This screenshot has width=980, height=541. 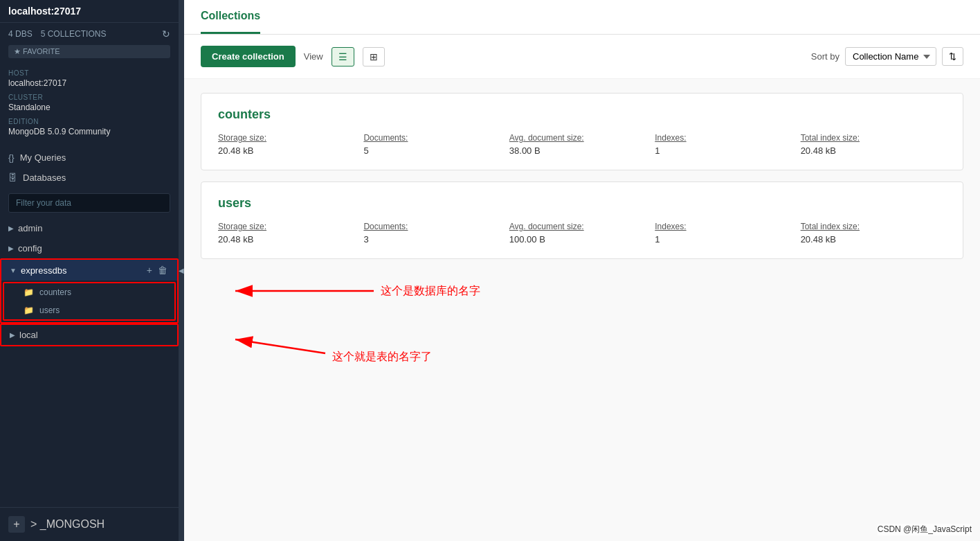 What do you see at coordinates (582, 57) in the screenshot?
I see `toolbar: Create collection View ☰ ⊞ Sort by Colle…` at bounding box center [582, 57].